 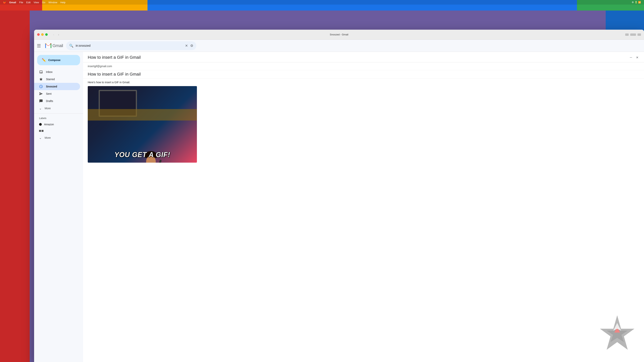 I want to click on close-button, so click(x=38, y=34).